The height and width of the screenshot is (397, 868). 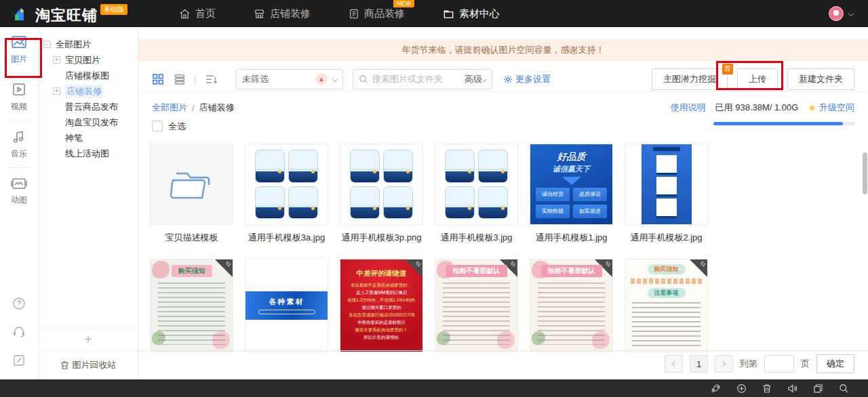 I want to click on upgrade-space-link: ★ 升级空间, so click(x=831, y=108).